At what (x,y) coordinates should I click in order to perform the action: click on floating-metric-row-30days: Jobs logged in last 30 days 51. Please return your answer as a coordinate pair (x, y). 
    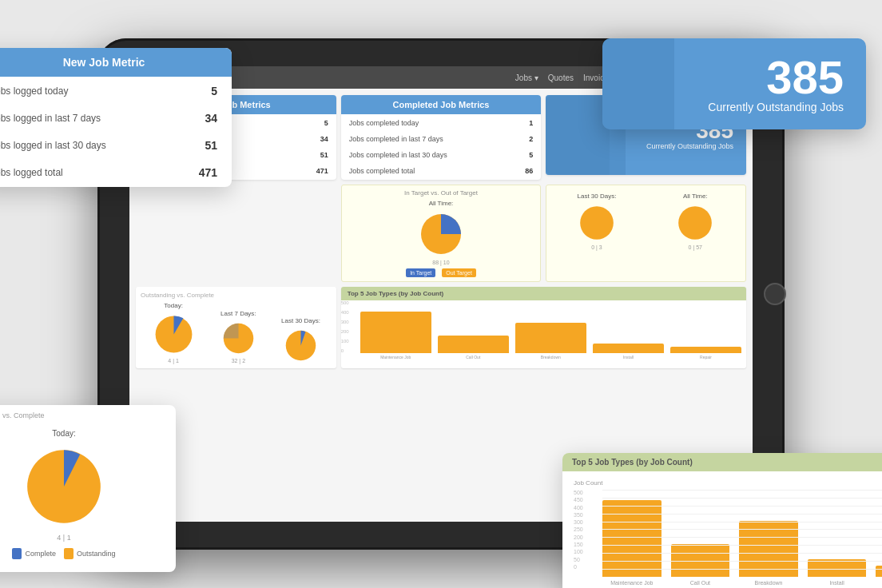
    Looking at the image, I should click on (115, 145).